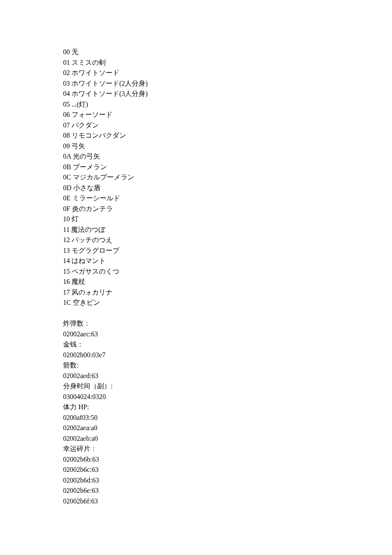 The width and height of the screenshot is (392, 555). What do you see at coordinates (199, 240) in the screenshot?
I see `item-line: 12 バッチのつえ` at bounding box center [199, 240].